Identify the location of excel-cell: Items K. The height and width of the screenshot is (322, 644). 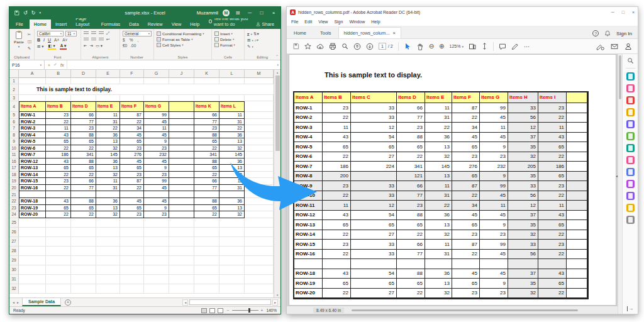
(207, 107).